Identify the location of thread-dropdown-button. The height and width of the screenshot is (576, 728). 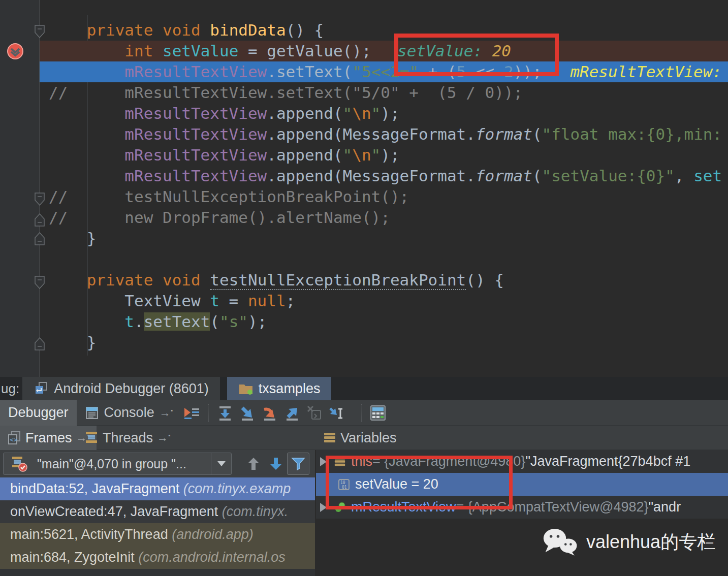
(221, 464).